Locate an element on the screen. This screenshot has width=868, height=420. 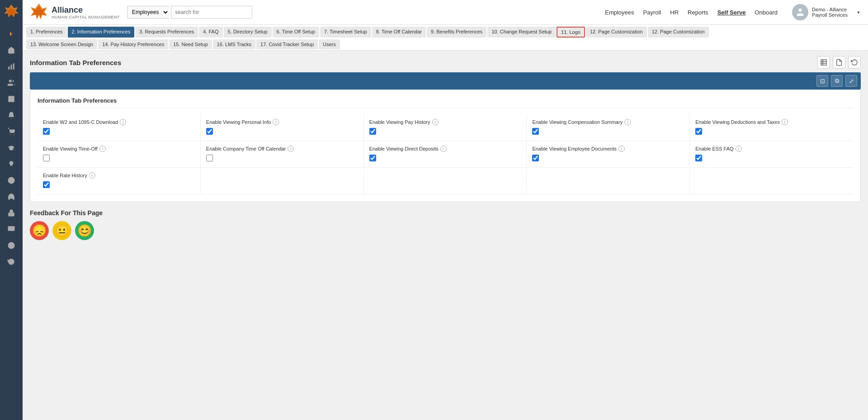
tab-row2-6: Users is located at coordinates (329, 44).